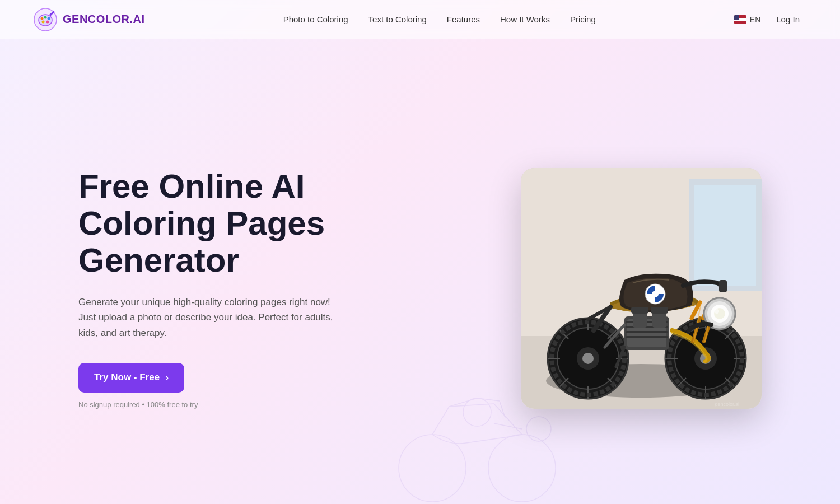  Describe the element at coordinates (398, 19) in the screenshot. I see `nav-text-to-coloring: Text to Coloring` at that location.